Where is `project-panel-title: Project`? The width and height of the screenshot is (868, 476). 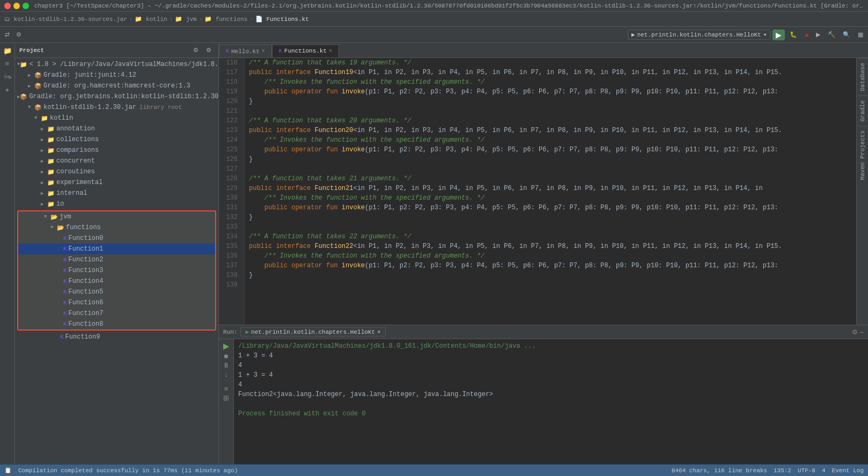
project-panel-title: Project is located at coordinates (32, 50).